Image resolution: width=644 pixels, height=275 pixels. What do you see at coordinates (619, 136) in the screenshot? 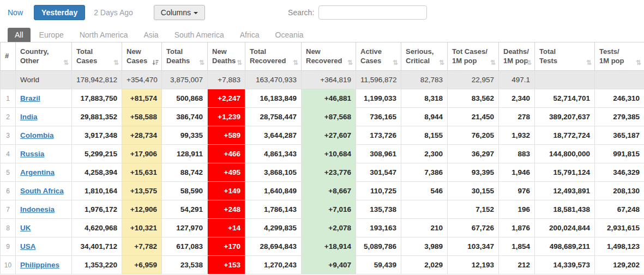
I see `cell-tests_per_1m: 365,187` at bounding box center [619, 136].